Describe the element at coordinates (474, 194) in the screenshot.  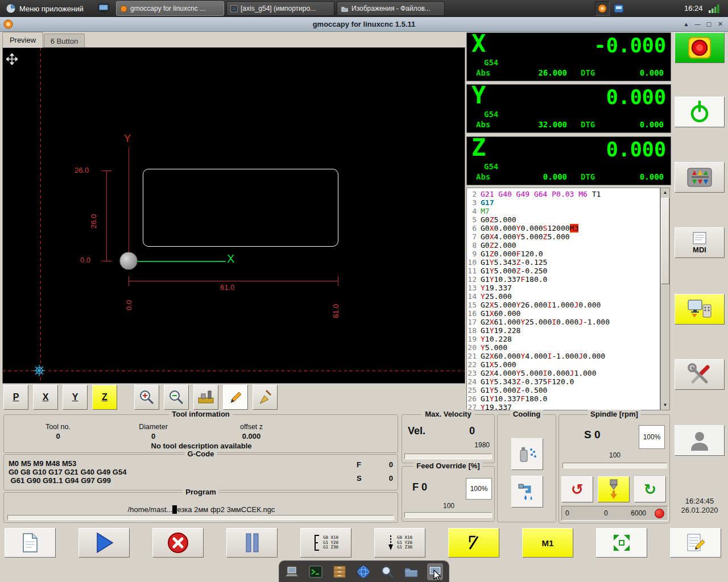
I see `gcode-line-number: 2` at that location.